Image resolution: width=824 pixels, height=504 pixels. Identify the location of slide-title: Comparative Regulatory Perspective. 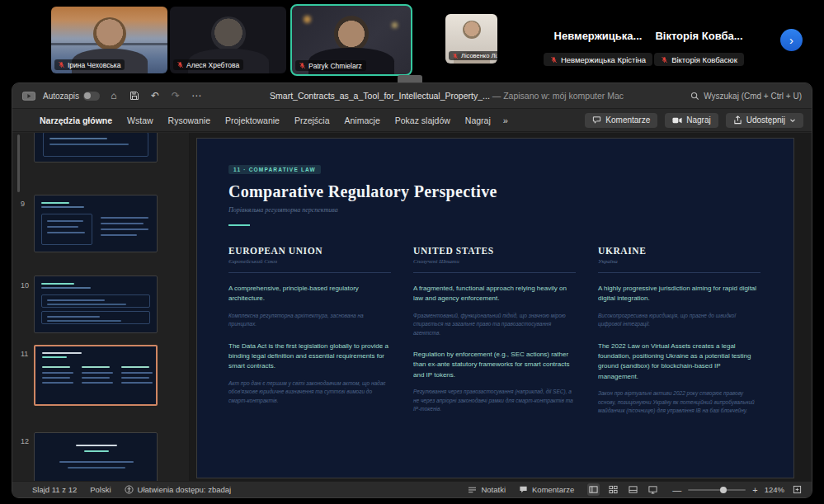
(495, 191).